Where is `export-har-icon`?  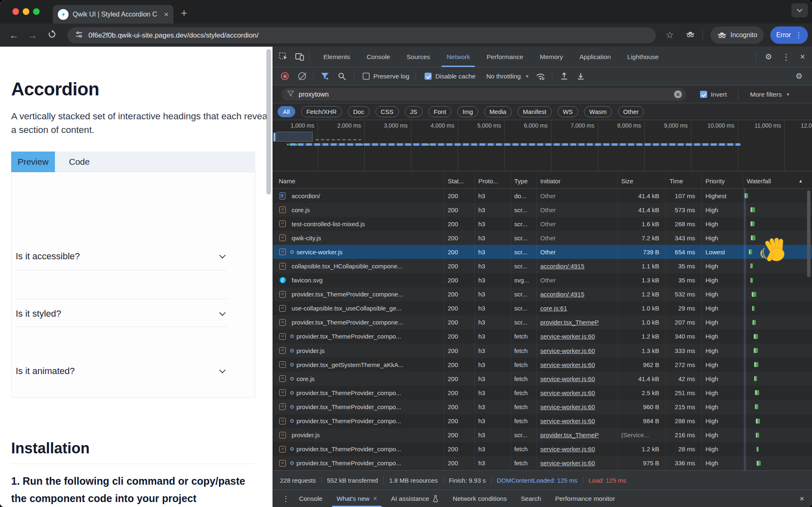 export-har-icon is located at coordinates (581, 76).